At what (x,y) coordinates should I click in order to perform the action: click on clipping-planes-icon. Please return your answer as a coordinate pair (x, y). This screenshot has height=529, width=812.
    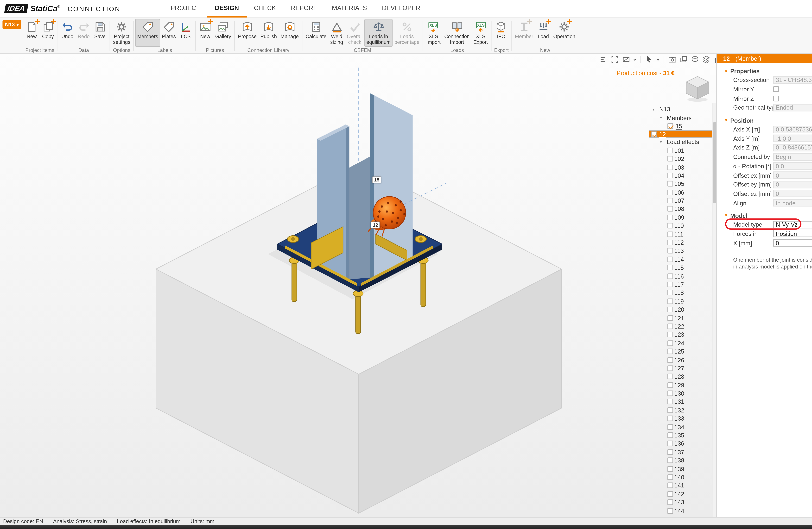
    Looking at the image, I should click on (626, 59).